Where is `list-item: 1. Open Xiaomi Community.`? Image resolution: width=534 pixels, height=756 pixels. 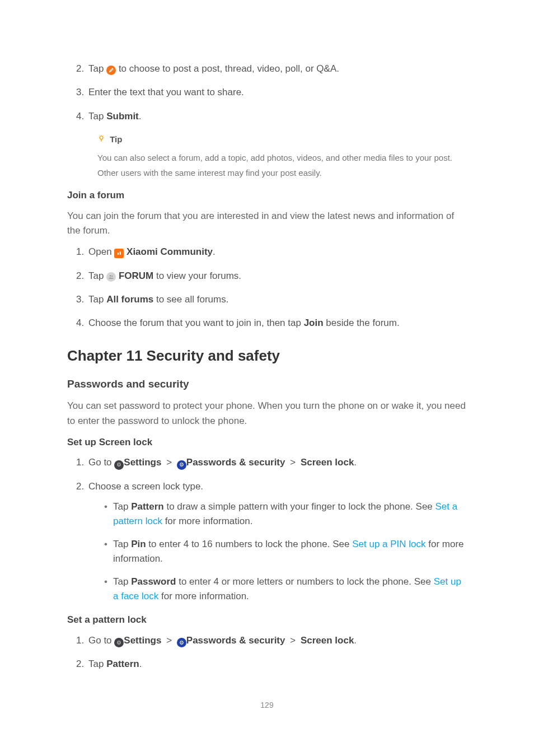 list-item: 1. Open Xiaomi Community. is located at coordinates (271, 252).